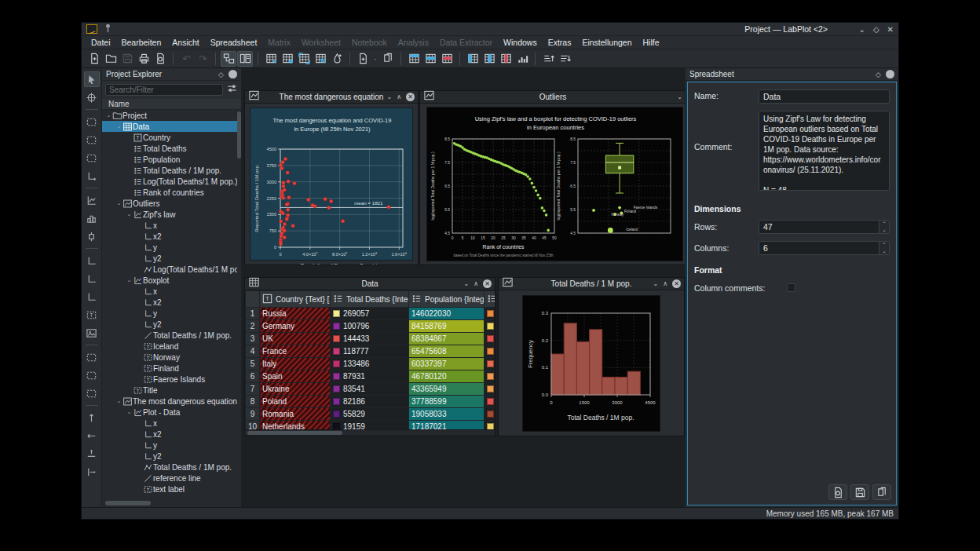 This screenshot has height=551, width=980. I want to click on add-plot-curve-button, so click(92, 200).